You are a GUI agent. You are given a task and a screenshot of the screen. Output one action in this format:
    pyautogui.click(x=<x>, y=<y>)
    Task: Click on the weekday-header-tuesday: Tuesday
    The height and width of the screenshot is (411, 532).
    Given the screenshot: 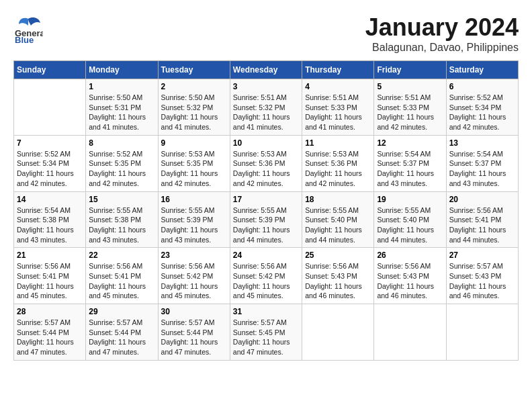 What is the action you would take?
    pyautogui.click(x=193, y=70)
    